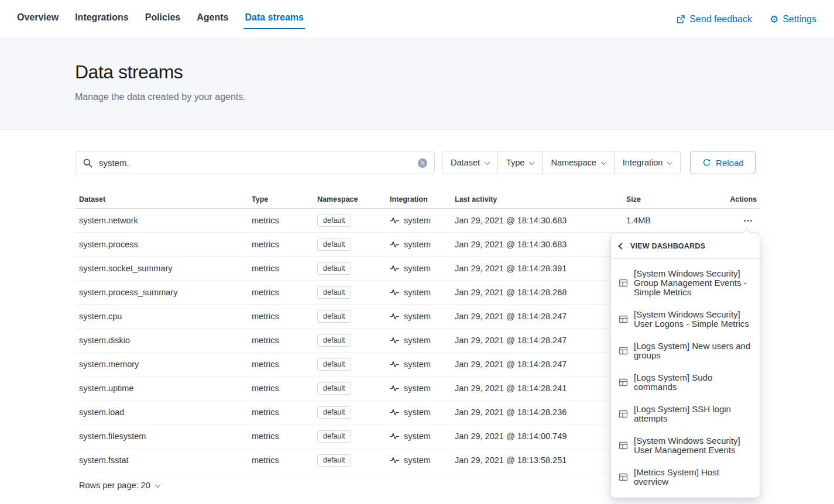 This screenshot has height=504, width=834. I want to click on dataset-cell: system.load, so click(162, 412).